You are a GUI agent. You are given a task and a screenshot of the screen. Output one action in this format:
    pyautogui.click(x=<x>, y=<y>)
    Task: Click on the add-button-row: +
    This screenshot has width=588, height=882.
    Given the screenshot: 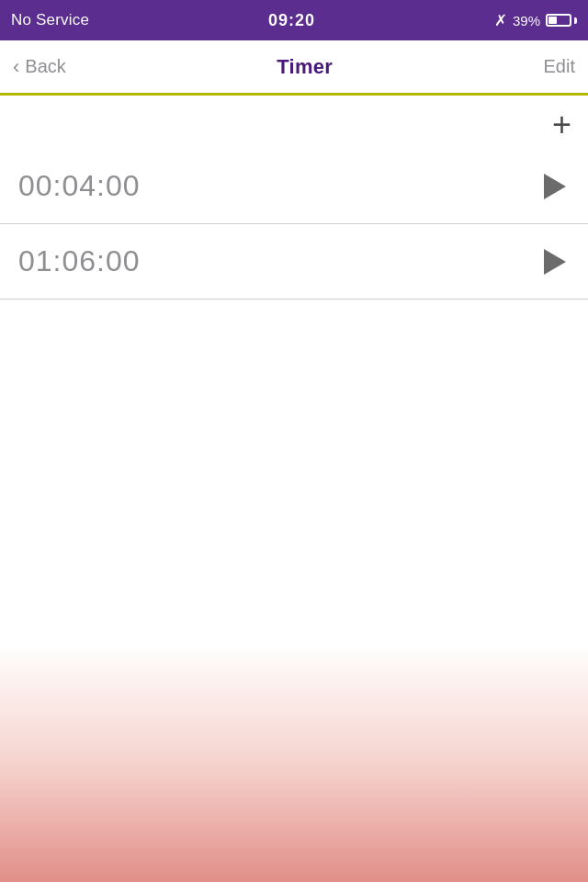 What is the action you would take?
    pyautogui.click(x=294, y=122)
    